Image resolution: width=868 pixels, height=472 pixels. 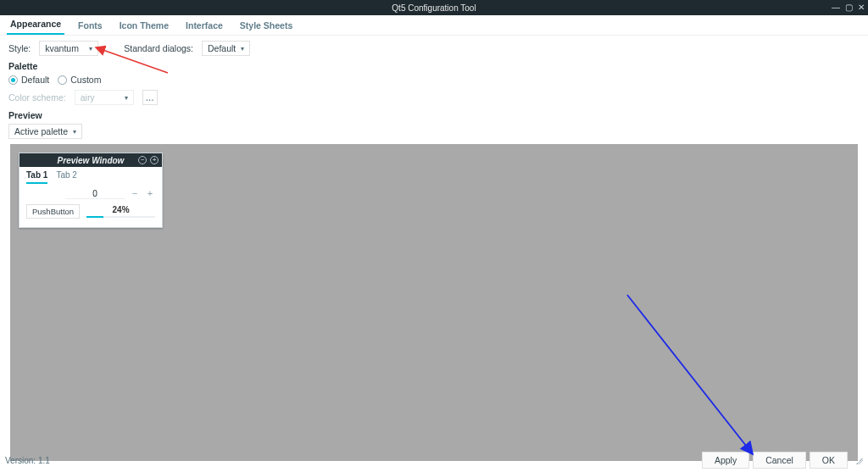 I want to click on standard-dialogs-label: Standard dialogs:, so click(x=159, y=48).